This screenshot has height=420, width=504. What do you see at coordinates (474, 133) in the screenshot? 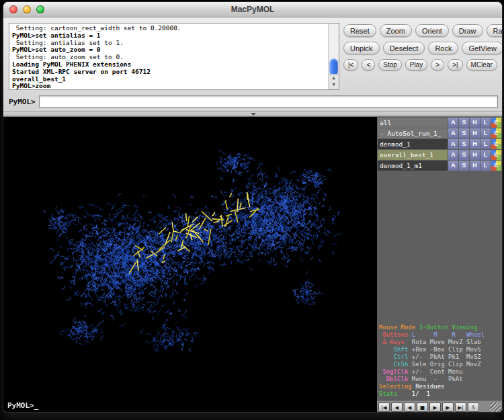
I see `object-autosol-run-1-h-button: H` at bounding box center [474, 133].